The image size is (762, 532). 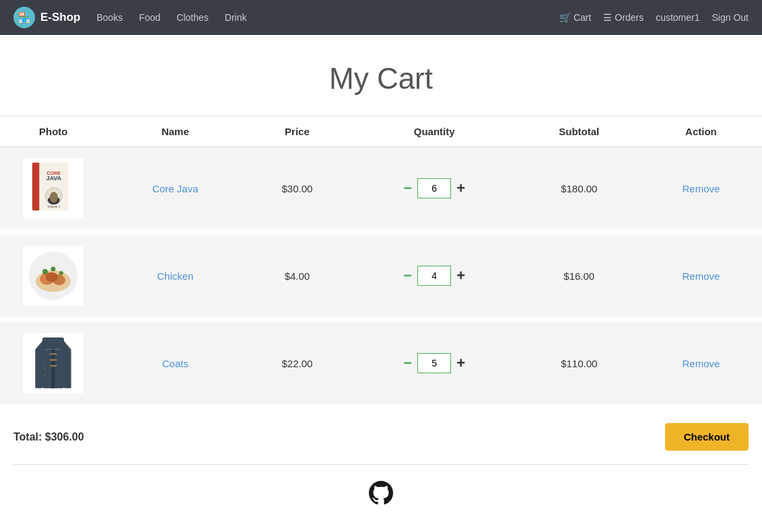 What do you see at coordinates (297, 276) in the screenshot?
I see `product-price-2: $4.00` at bounding box center [297, 276].